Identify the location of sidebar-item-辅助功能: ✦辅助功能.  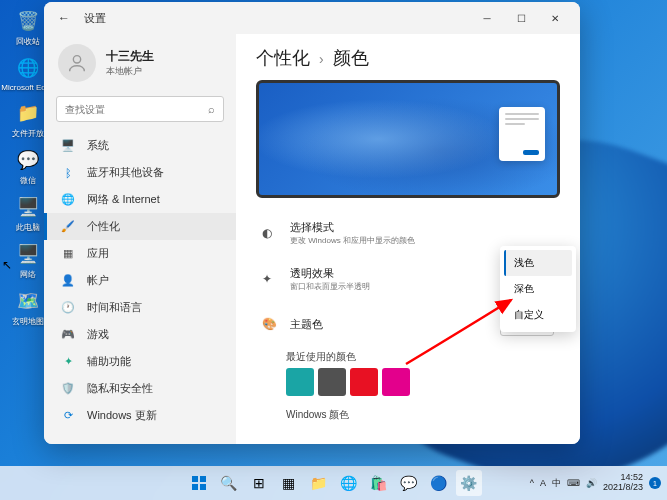
(140, 362).